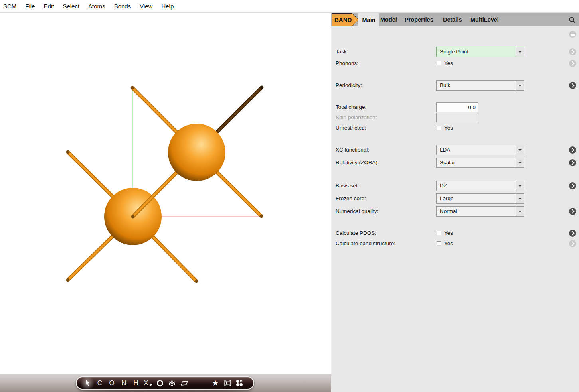  Describe the element at coordinates (97, 6) in the screenshot. I see `menu-atoms: Atoms` at that location.